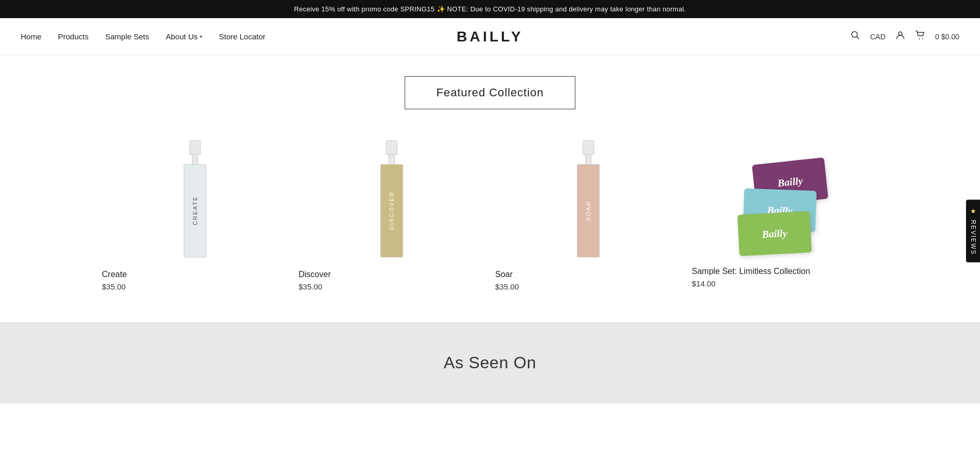 The height and width of the screenshot is (462, 980). What do you see at coordinates (114, 275) in the screenshot?
I see `product-name-create: Create` at bounding box center [114, 275].